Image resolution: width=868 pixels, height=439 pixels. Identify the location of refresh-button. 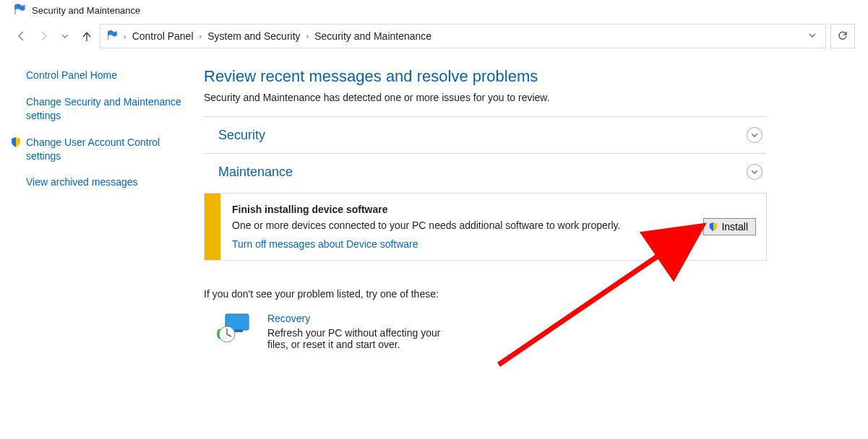
(843, 36).